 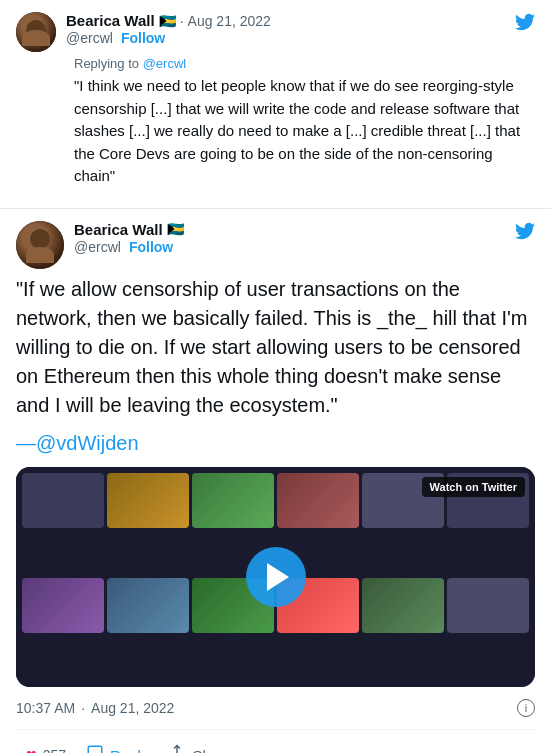 I want to click on share-button: Share, so click(x=200, y=746).